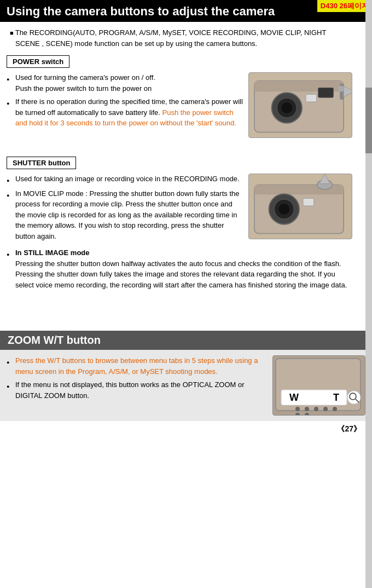  Describe the element at coordinates (300, 105) in the screenshot. I see `camera-diagram-power` at that location.